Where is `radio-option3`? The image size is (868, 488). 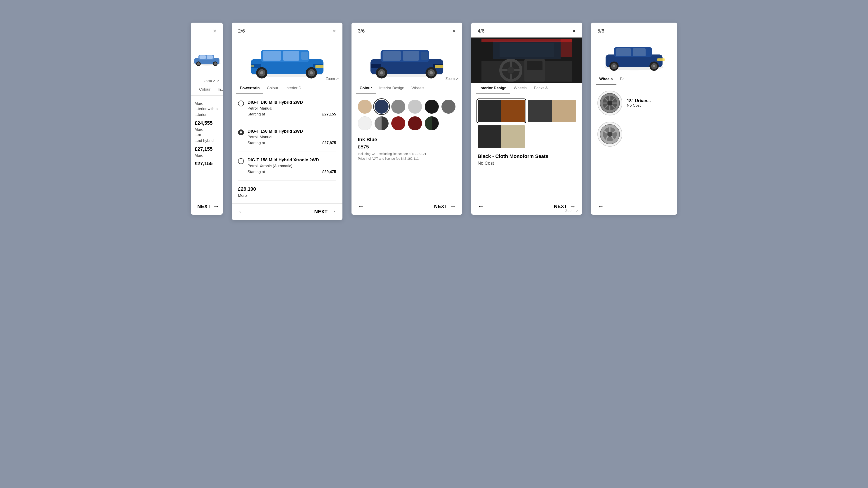
radio-option3 is located at coordinates (241, 161).